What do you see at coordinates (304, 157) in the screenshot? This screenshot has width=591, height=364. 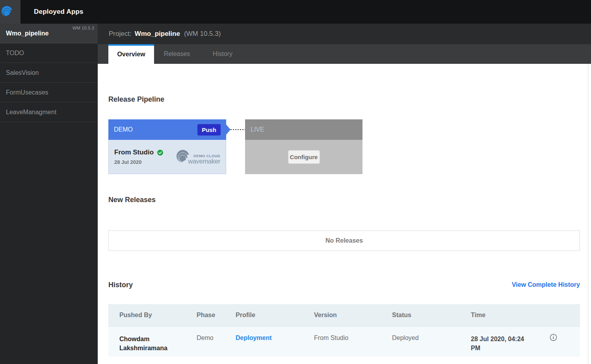 I see `configure-button: Configure` at bounding box center [304, 157].